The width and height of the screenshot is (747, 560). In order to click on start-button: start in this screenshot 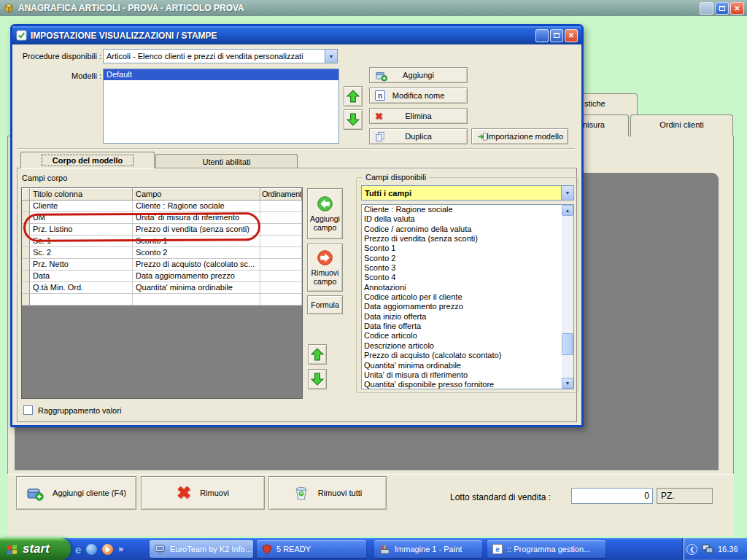, I will do `click(35, 549)`.